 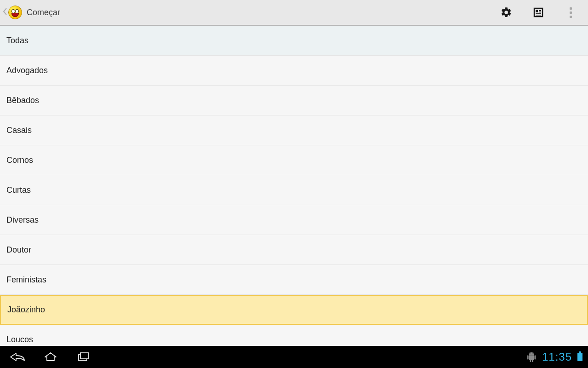 What do you see at coordinates (84, 357) in the screenshot?
I see `recents-icon` at bounding box center [84, 357].